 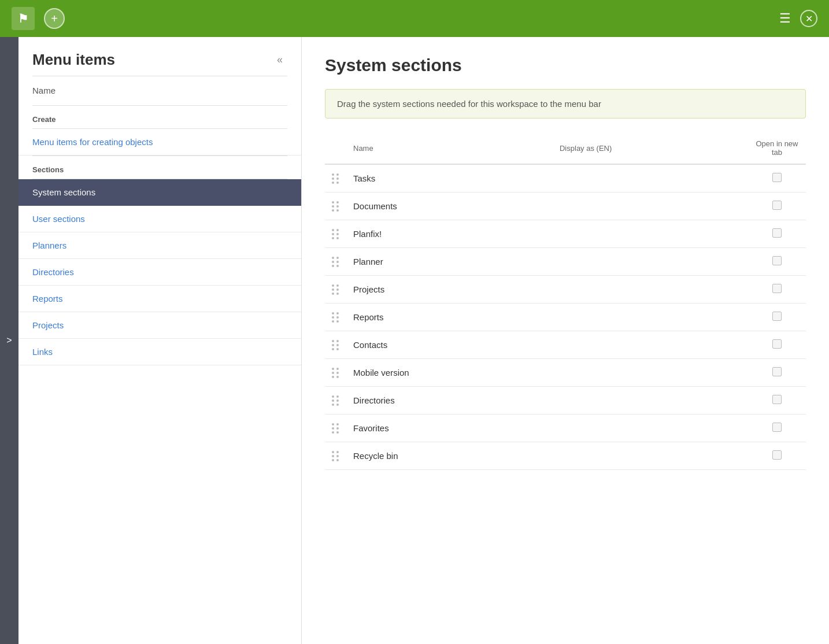 What do you see at coordinates (160, 352) in the screenshot?
I see `sidebar-item-links: Links` at bounding box center [160, 352].